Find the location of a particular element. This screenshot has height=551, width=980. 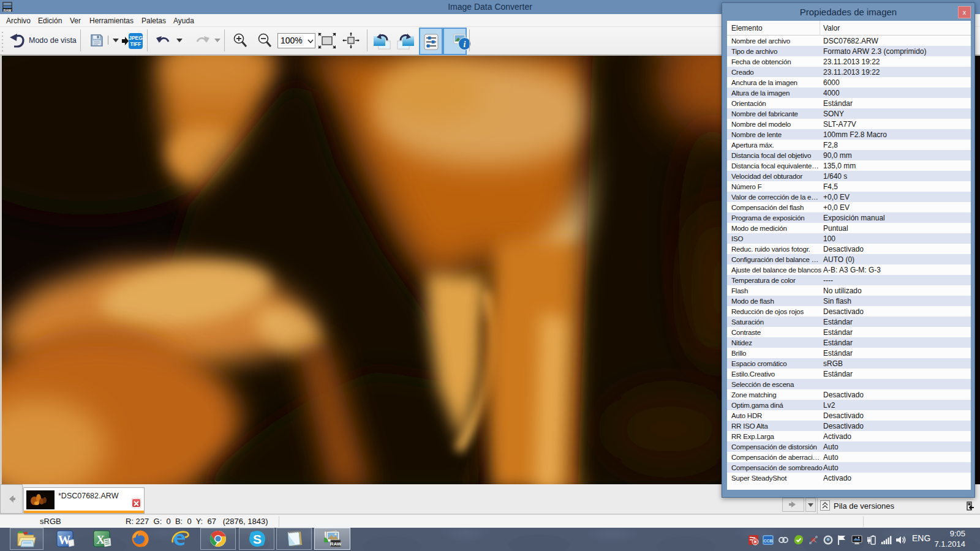

svg-text: CCB is located at coordinates (768, 541).